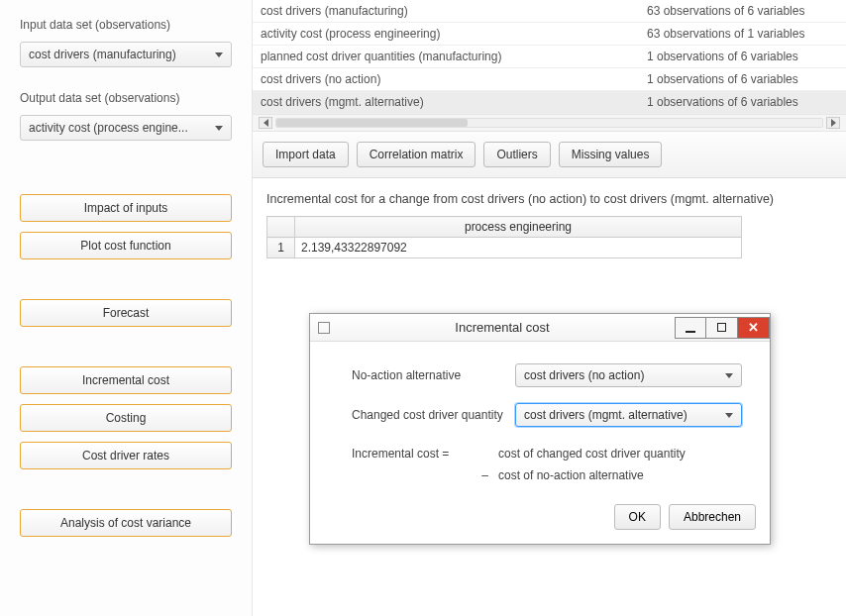 The image size is (846, 616). I want to click on scrollbar-track, so click(549, 123).